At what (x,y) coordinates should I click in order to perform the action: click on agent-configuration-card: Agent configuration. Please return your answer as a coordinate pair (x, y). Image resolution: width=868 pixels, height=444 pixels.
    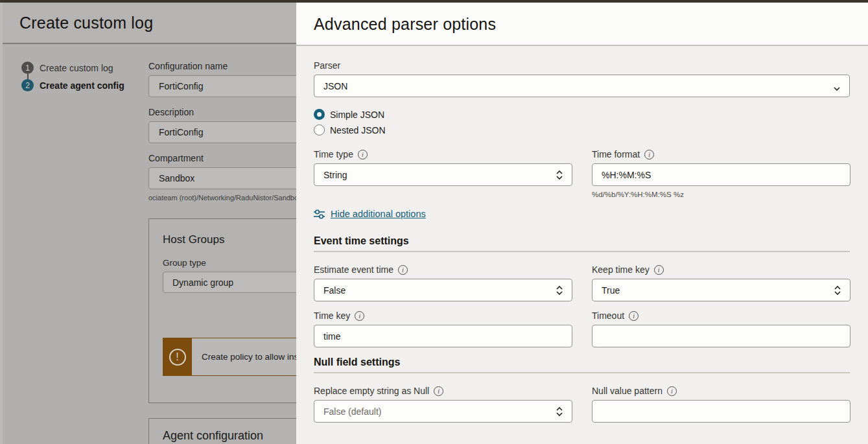
    Looking at the image, I should click on (222, 431).